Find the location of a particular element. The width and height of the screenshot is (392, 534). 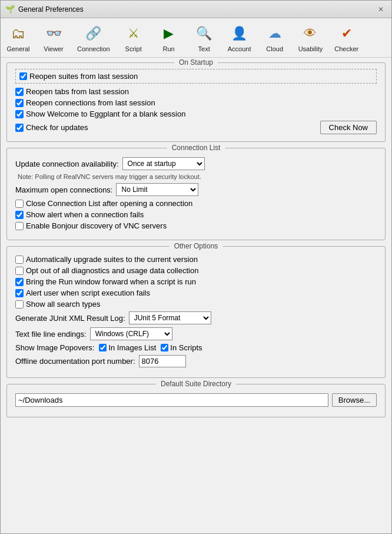

bonjour-label: Enable Bonjour discovery of VNC servers is located at coordinates (97, 226).